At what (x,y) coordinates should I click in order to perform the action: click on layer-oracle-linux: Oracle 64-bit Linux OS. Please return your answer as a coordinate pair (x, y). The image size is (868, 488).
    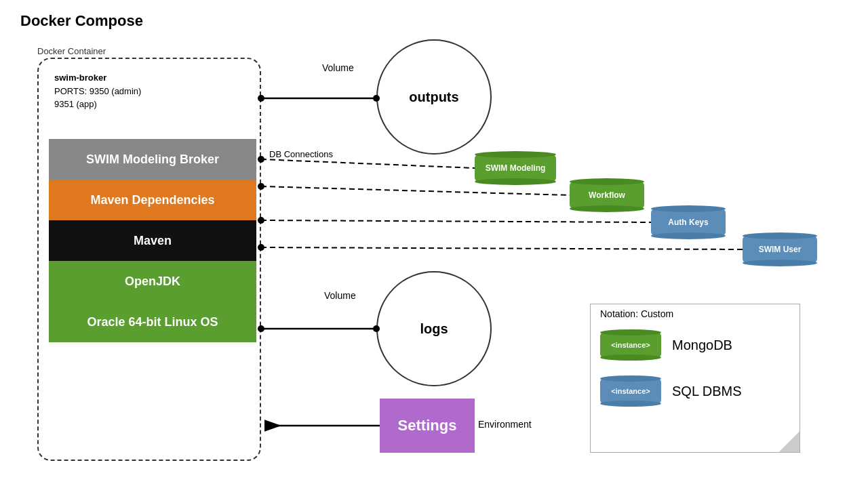
    Looking at the image, I should click on (153, 322).